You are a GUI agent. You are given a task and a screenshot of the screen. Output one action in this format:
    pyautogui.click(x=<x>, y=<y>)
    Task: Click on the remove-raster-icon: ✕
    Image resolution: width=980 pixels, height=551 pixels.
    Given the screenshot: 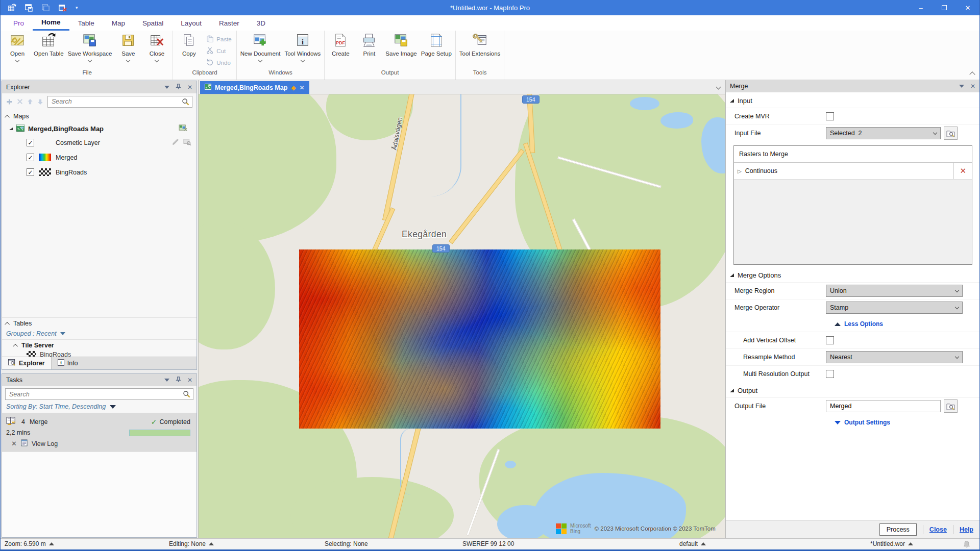 What is the action you would take?
    pyautogui.click(x=963, y=171)
    